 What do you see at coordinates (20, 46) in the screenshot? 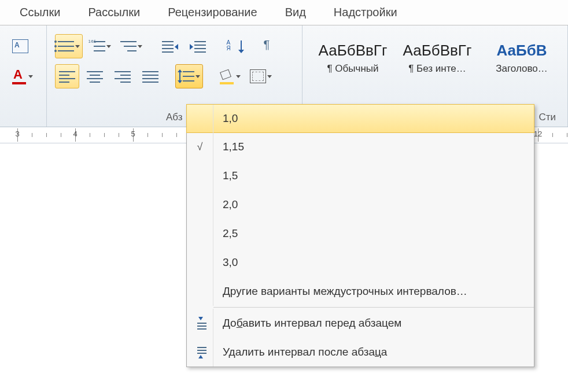
I see `character-box-icon` at bounding box center [20, 46].